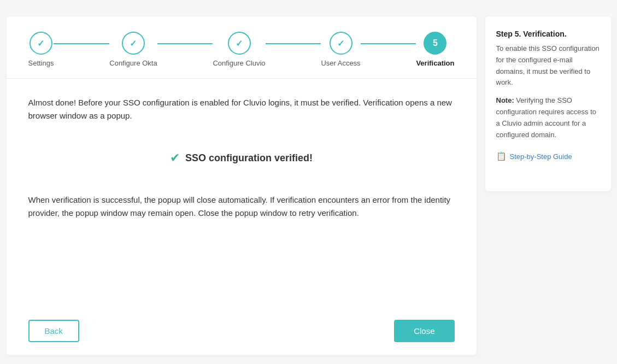  What do you see at coordinates (435, 43) in the screenshot?
I see `step-circle-verification: 5` at bounding box center [435, 43].